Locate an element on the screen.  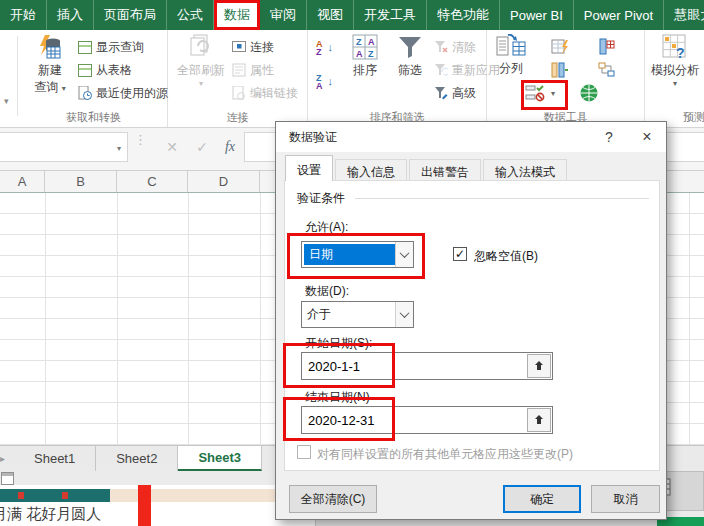
enter-entry-icon: ✓ is located at coordinates (202, 147).